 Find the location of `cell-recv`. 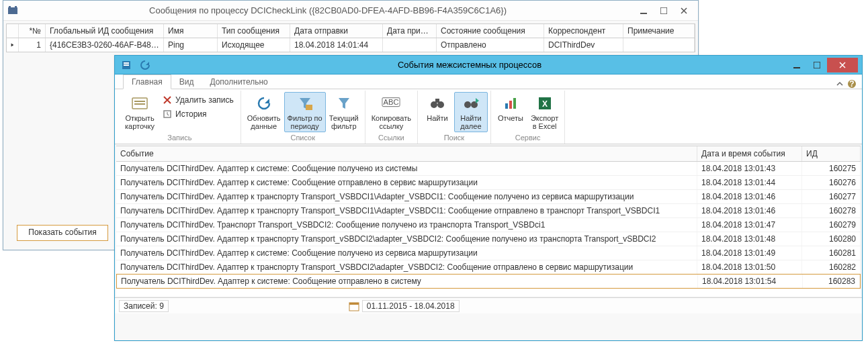

cell-recv is located at coordinates (410, 45).